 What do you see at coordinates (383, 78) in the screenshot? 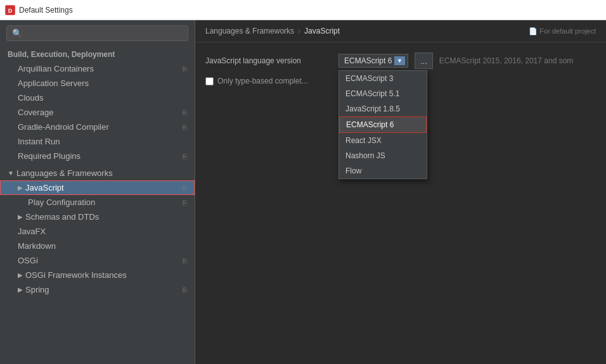
I see `dropdown-option-ecma3: ECMAScript 3` at bounding box center [383, 78].